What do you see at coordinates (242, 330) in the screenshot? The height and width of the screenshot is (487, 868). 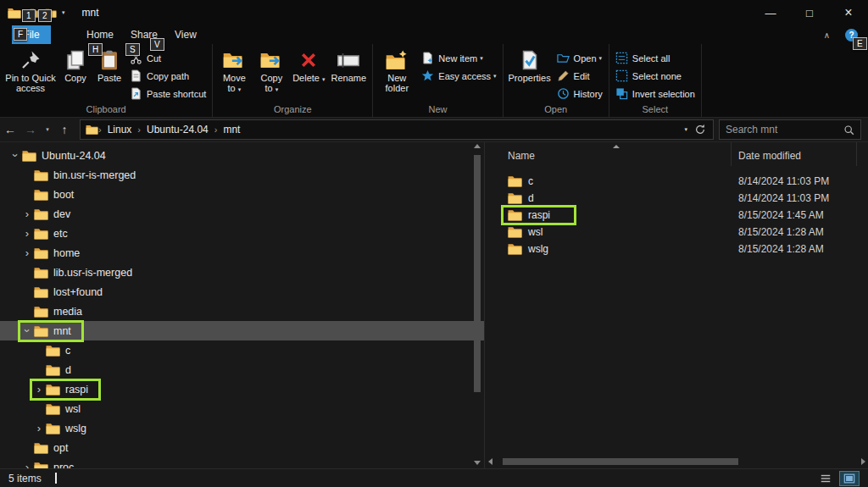 I see `tree-item-mnt: › mnt` at bounding box center [242, 330].